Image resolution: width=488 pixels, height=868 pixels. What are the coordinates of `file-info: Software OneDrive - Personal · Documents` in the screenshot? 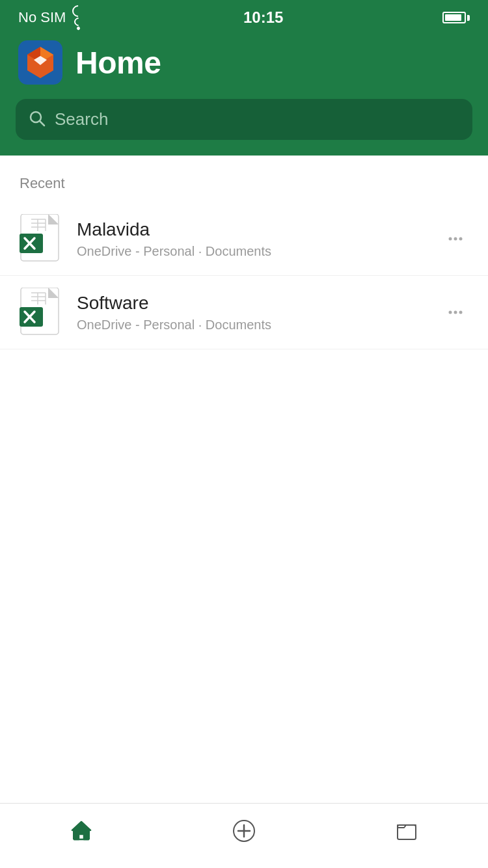 It's located at (252, 312).